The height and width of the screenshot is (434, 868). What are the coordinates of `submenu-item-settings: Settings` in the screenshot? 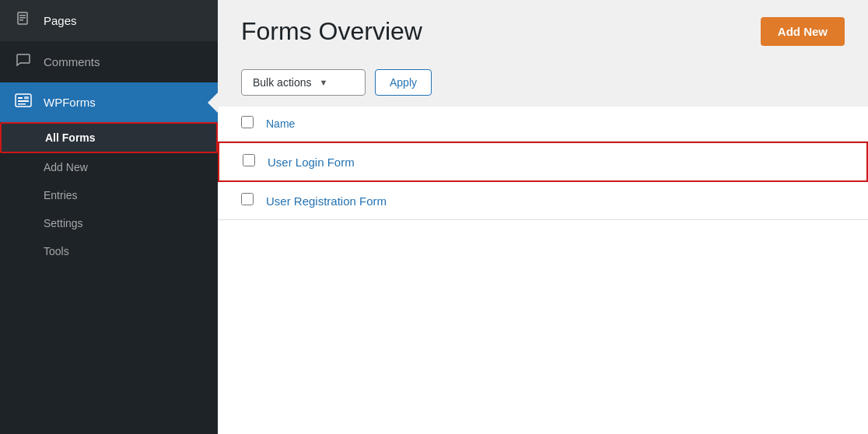 It's located at (109, 223).